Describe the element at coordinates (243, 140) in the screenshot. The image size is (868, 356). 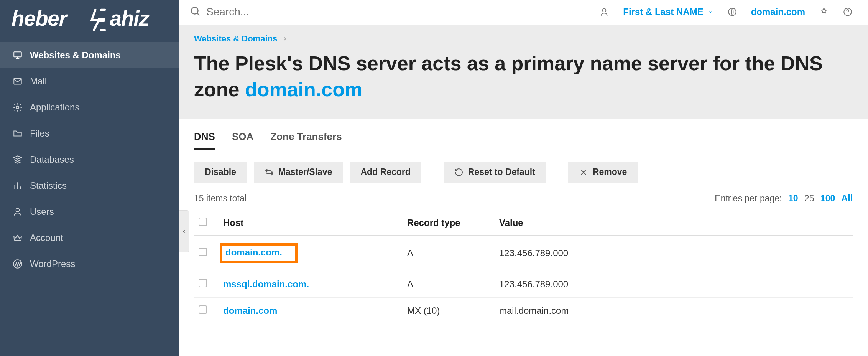
I see `tab-soa: SOA` at that location.